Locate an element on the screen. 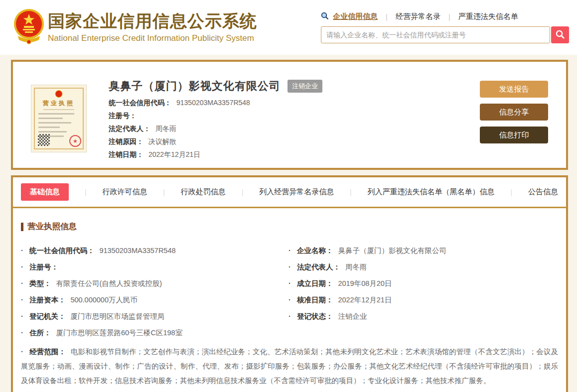 The height and width of the screenshot is (392, 577). nav-link-serious-violation: 严重违法失信名单 is located at coordinates (488, 17).